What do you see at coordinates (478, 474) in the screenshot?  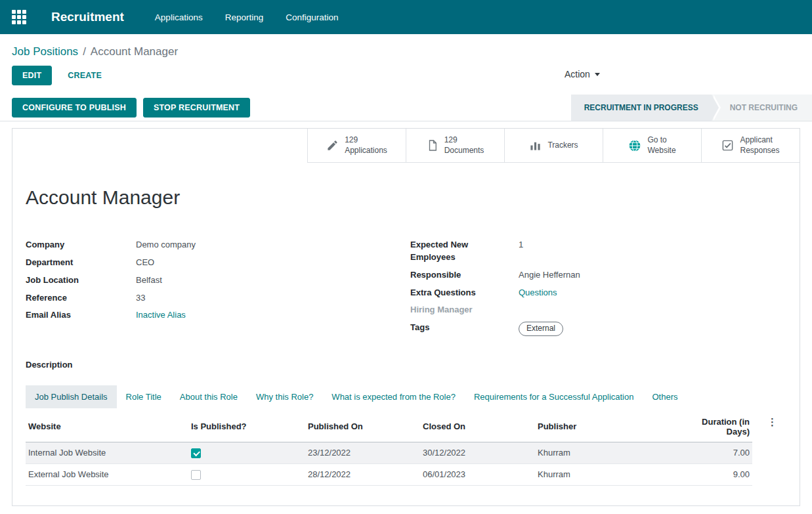 I see `closed-on-cell: 06/01/2023` at bounding box center [478, 474].